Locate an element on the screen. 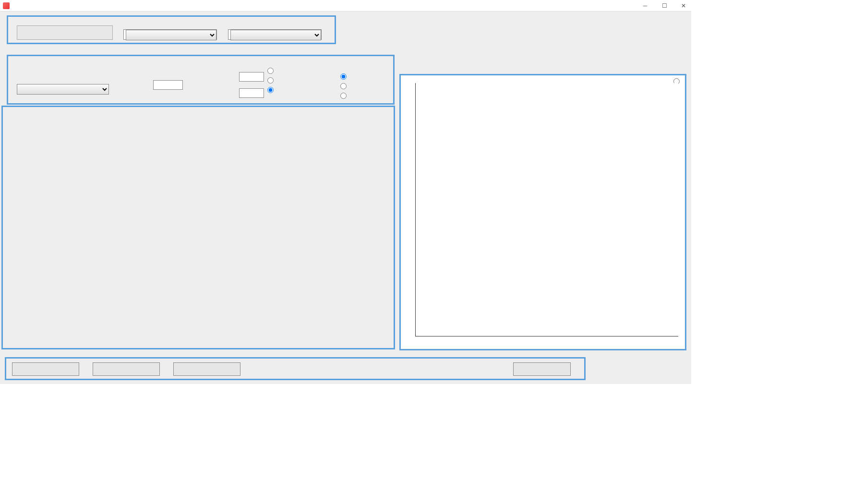  titlebar: ─ ☐ ✕ is located at coordinates (346, 6).